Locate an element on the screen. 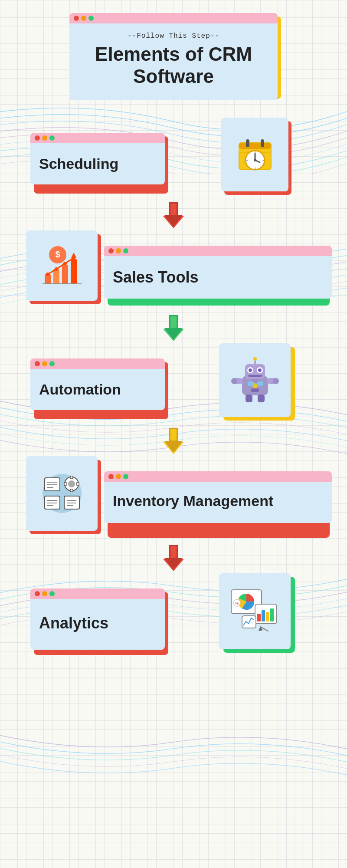 This screenshot has height=868, width=347. automation-icon-box is located at coordinates (255, 380).